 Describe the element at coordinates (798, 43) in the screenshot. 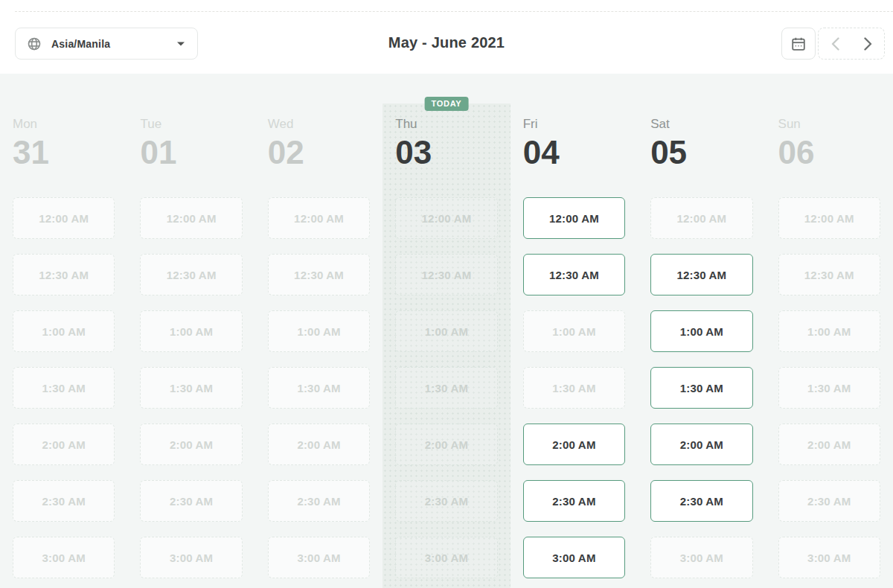

I see `calendar-picker-button` at that location.